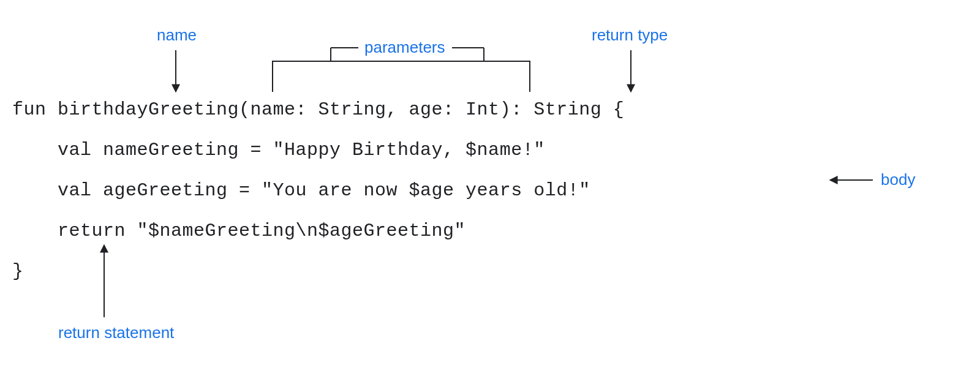  Describe the element at coordinates (405, 48) in the screenshot. I see `label-parameters: parameters` at that location.